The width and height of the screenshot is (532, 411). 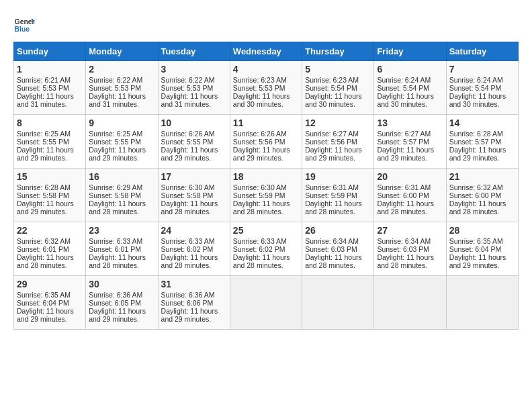 What do you see at coordinates (410, 195) in the screenshot?
I see `calendar-cell: 20Sunrise: 6:31 AMSunset: 6:00 PMDayligh…` at bounding box center [410, 195].